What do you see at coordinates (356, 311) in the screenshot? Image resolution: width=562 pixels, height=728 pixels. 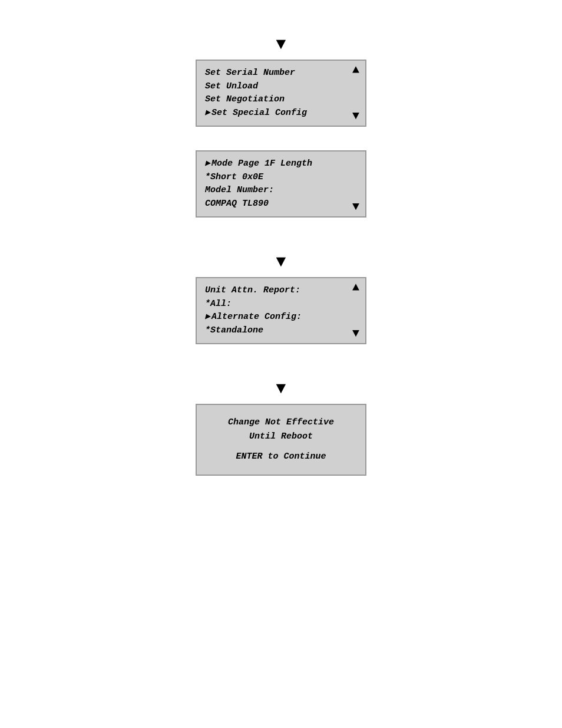 I see `nav-arrows-3: ▲ ▼` at bounding box center [356, 311].